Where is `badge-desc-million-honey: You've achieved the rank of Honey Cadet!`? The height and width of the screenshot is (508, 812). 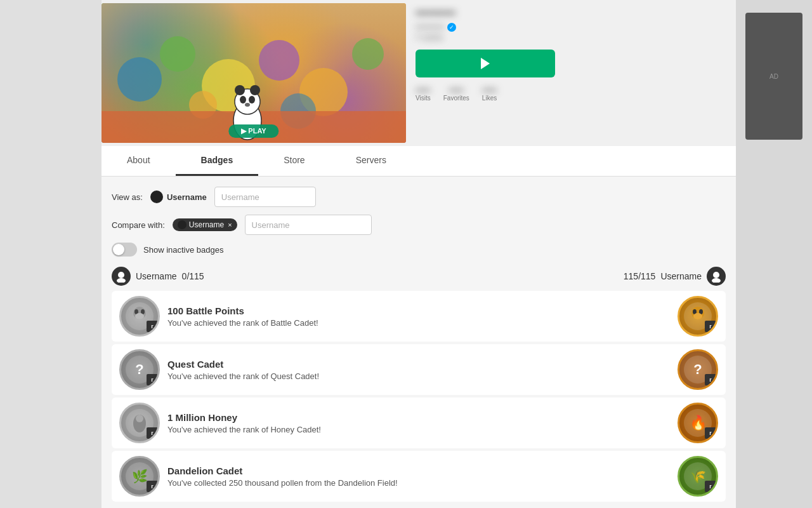 badge-desc-million-honey: You've achieved the rank of Honey Cadet! is located at coordinates (419, 429).